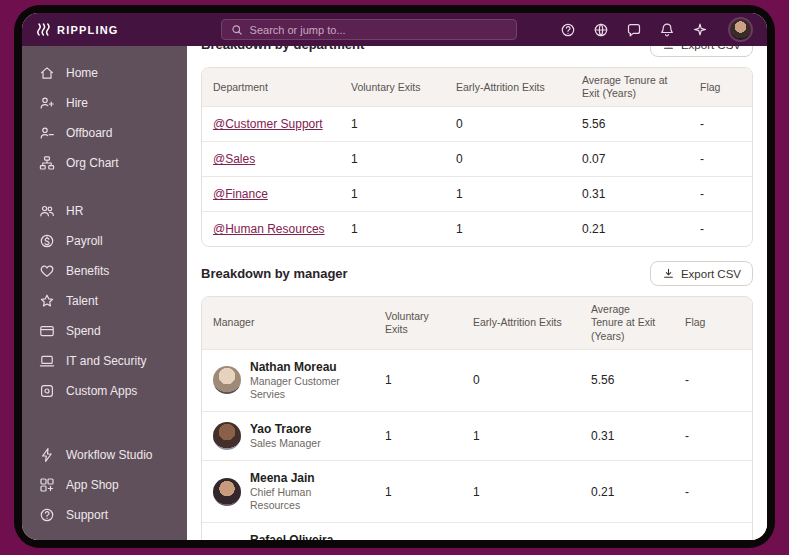  I want to click on section-title-manager: Breakdown by manager, so click(274, 274).